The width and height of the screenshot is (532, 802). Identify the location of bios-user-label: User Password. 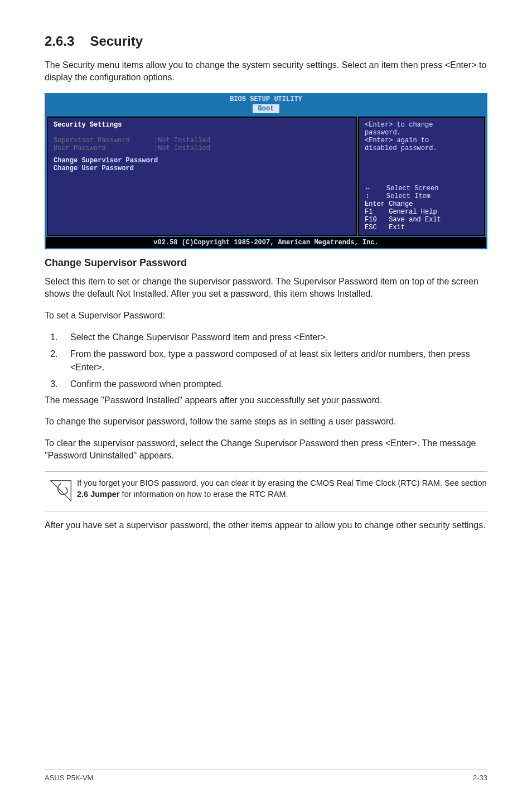
(80, 148).